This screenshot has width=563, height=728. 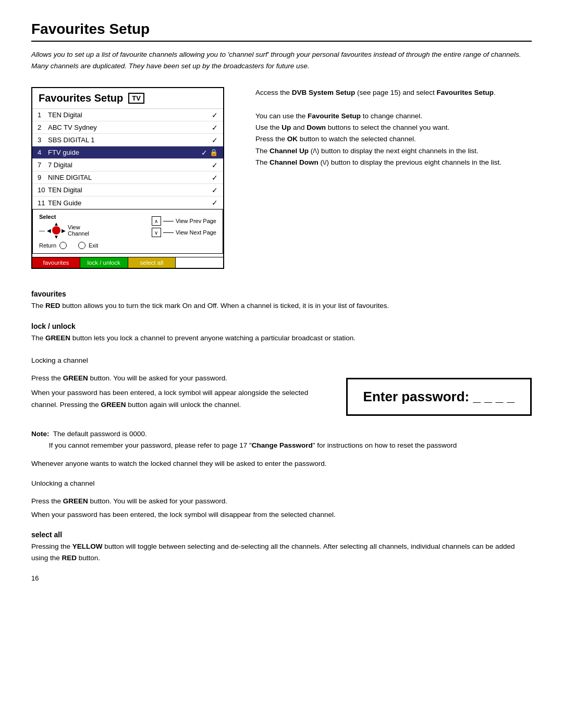 What do you see at coordinates (128, 153) in the screenshot?
I see `channel-row: 4FTV guide✓🔒` at bounding box center [128, 153].